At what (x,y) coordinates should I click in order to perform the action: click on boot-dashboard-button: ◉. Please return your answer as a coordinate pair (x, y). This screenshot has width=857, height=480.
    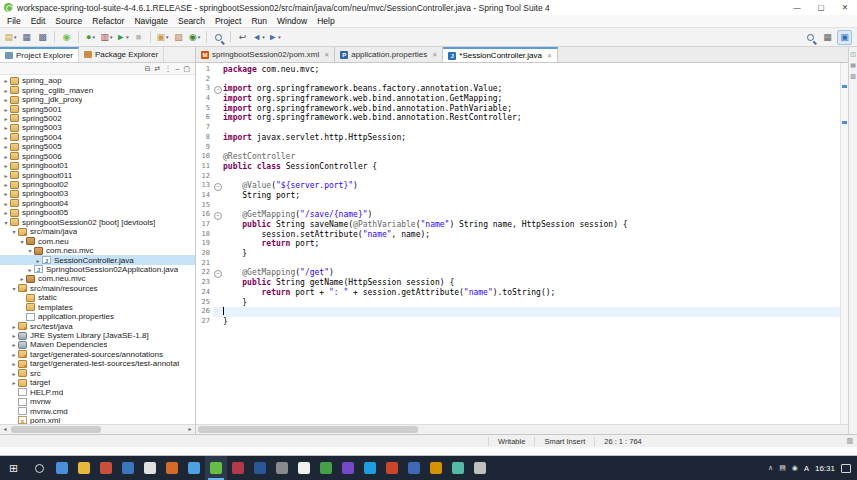
    Looking at the image, I should click on (66, 38).